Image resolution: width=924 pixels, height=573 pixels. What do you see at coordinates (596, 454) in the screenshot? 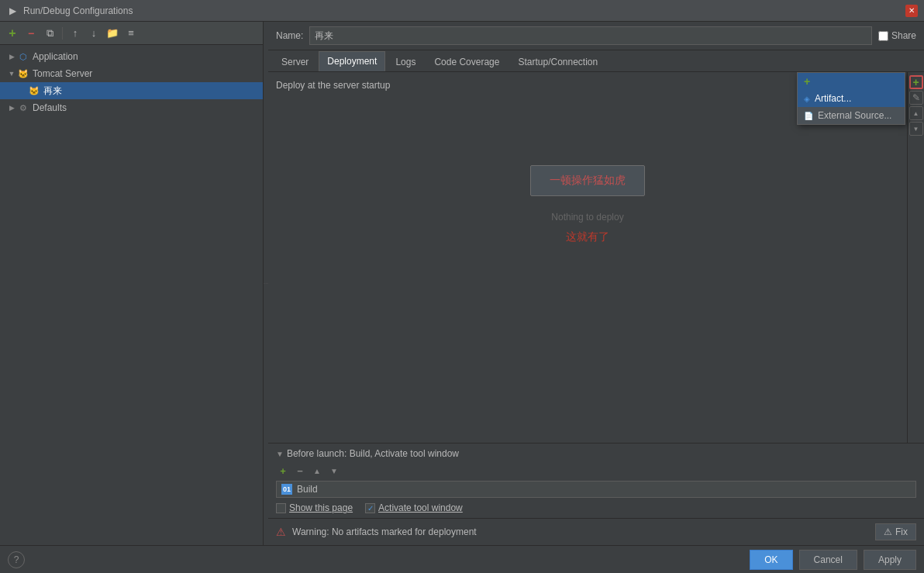
I see `before-launch-header: ▼ Before launch: Build, Activate tool wi…` at bounding box center [596, 454].